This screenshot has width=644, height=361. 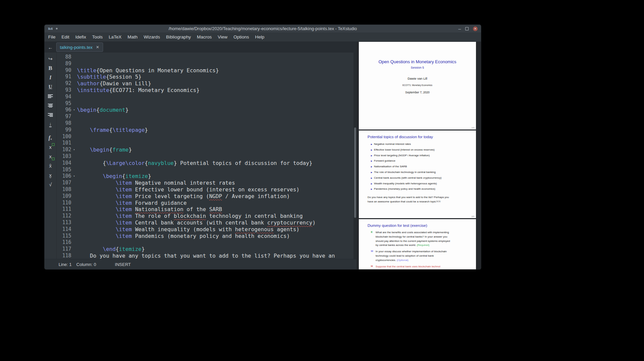 What do you see at coordinates (460, 29) in the screenshot?
I see `minimize-button: –` at bounding box center [460, 29].